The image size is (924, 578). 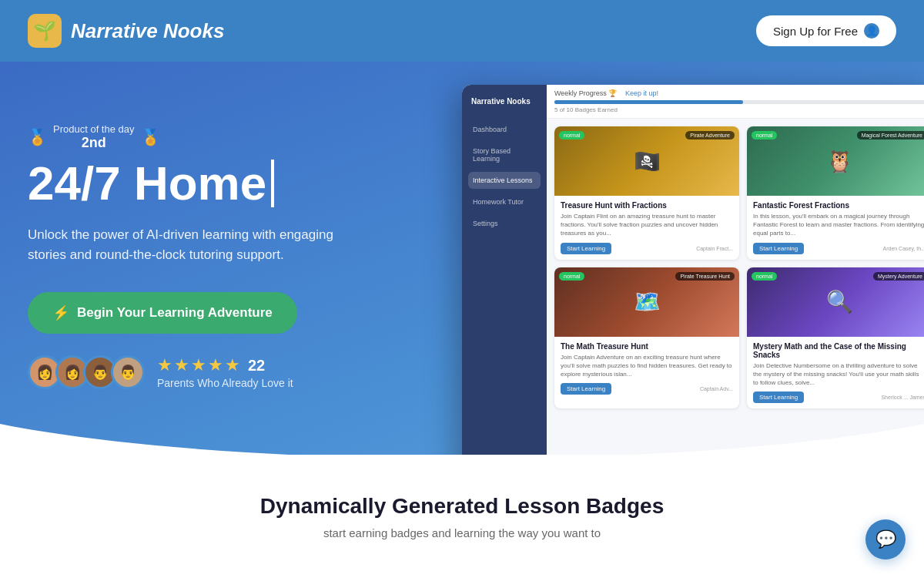 What do you see at coordinates (647, 366) in the screenshot?
I see `lesson-desc-3: Join Captain Adventure on an exciting tr…` at bounding box center [647, 366].